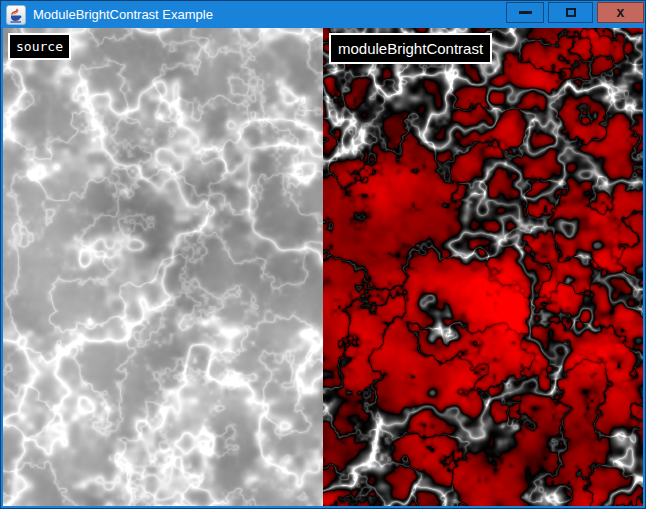  What do you see at coordinates (571, 12) in the screenshot?
I see `maximize-icon` at bounding box center [571, 12].